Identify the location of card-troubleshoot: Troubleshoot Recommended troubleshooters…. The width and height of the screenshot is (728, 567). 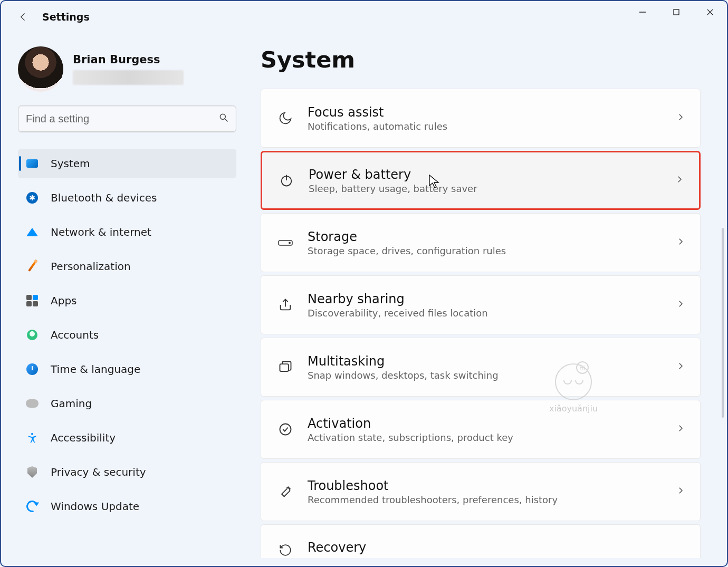
(481, 492).